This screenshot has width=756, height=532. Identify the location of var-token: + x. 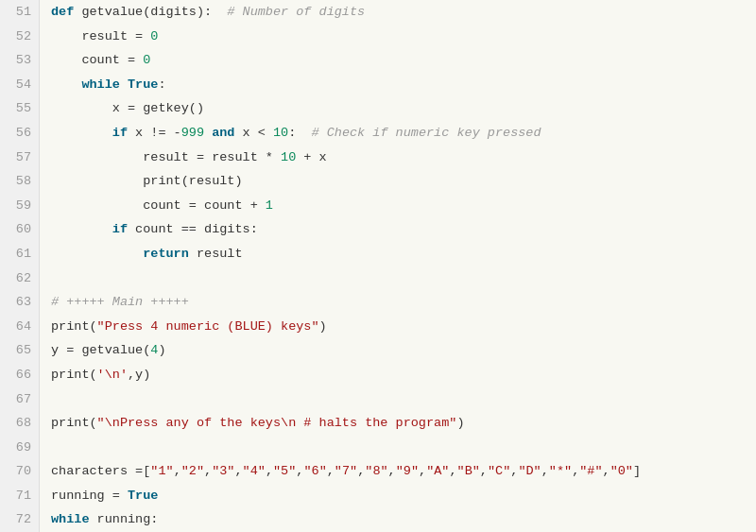
(311, 157).